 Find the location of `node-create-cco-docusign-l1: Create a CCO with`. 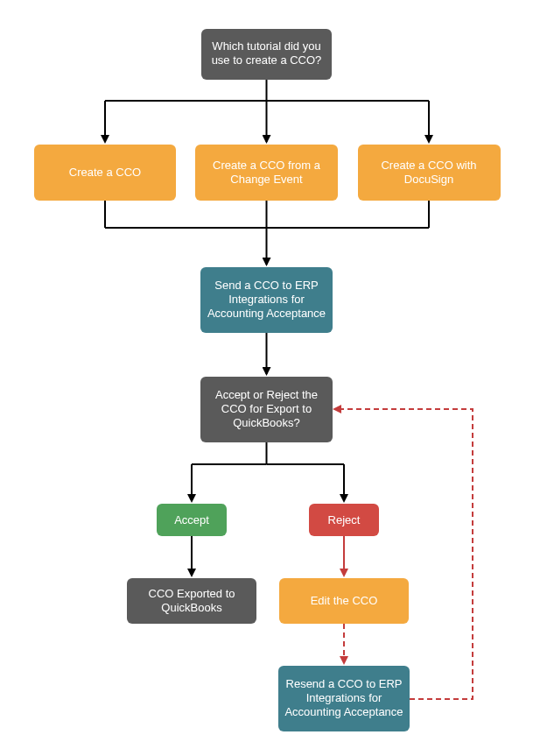

node-create-cco-docusign-l1: Create a CCO with is located at coordinates (429, 165).